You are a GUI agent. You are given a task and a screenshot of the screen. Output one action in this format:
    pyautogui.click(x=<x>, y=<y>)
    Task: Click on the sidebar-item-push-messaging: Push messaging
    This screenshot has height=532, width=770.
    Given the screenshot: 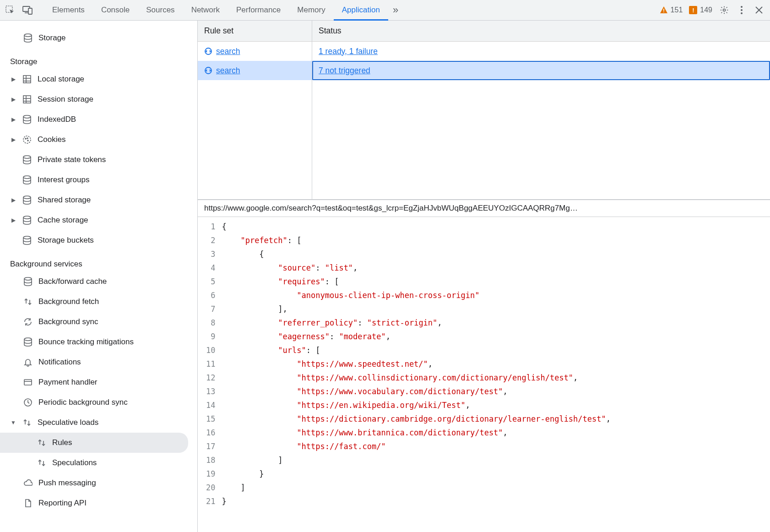 What is the action you would take?
    pyautogui.click(x=99, y=483)
    